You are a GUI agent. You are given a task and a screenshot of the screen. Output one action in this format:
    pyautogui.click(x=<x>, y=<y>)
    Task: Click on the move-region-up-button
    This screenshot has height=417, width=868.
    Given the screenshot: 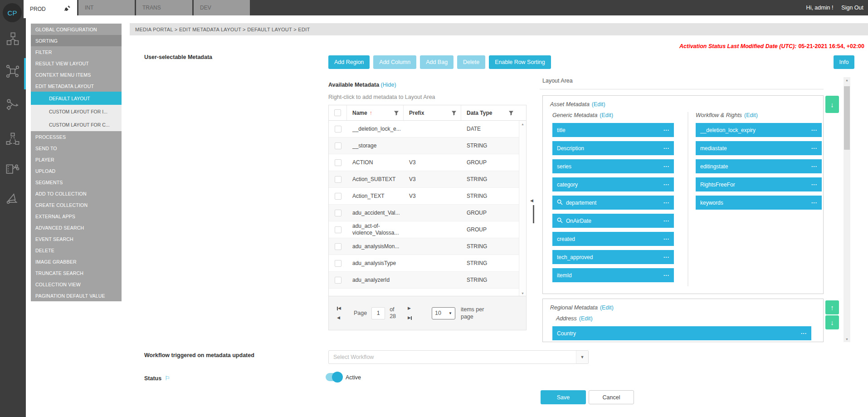 What is the action you would take?
    pyautogui.click(x=832, y=308)
    